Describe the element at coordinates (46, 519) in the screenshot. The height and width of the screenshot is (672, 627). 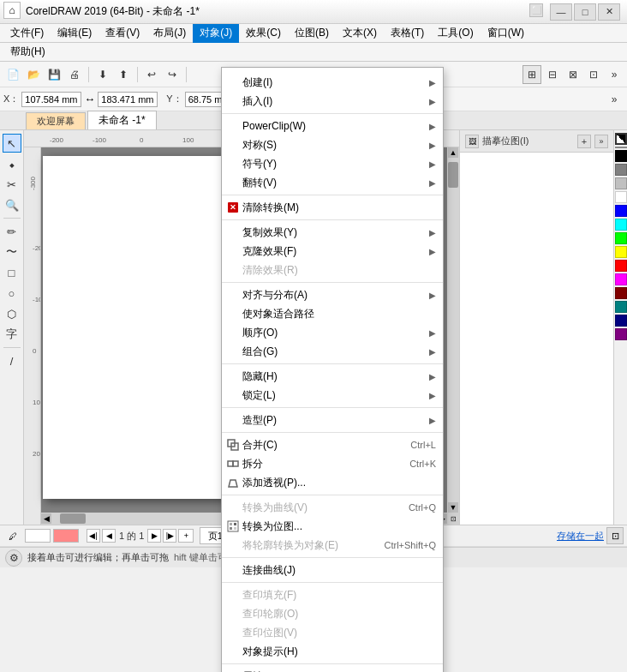
I see `scroll-left-btn: ◀` at that location.